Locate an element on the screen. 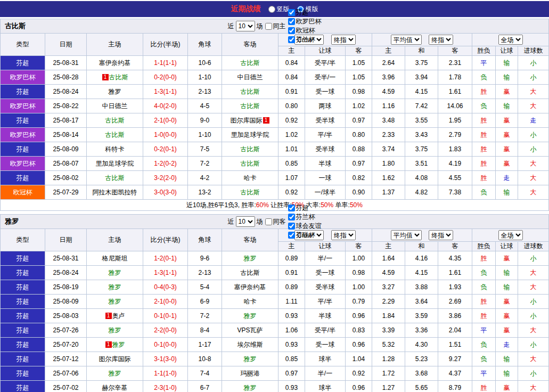  corner-count: 2-13 is located at coordinates (205, 92).